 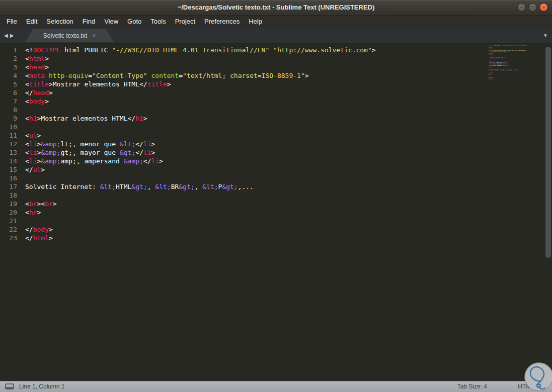 What do you see at coordinates (94, 36) in the screenshot?
I see `tab-close-icon: ×` at bounding box center [94, 36].